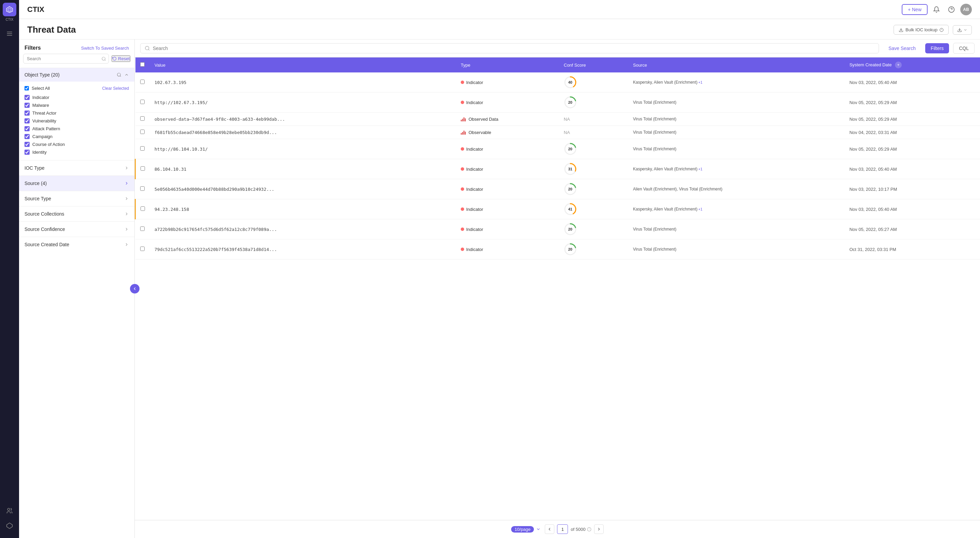  What do you see at coordinates (66, 59) in the screenshot?
I see `filters-search-input` at bounding box center [66, 59].